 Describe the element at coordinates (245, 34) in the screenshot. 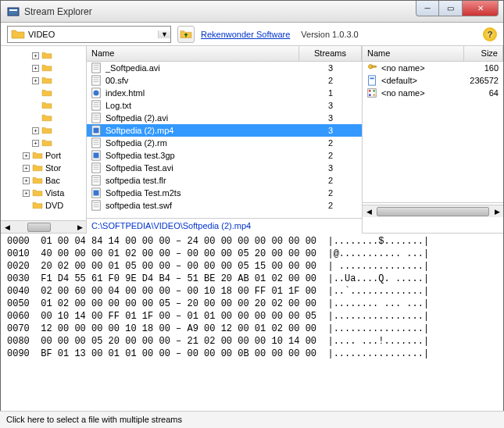

I see `vendor-link: Rekenwonder Software` at that location.